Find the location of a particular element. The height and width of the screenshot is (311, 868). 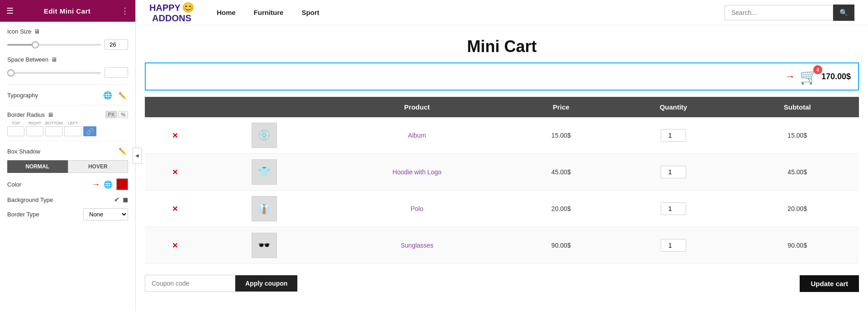

nav-sport: Sport is located at coordinates (310, 13).